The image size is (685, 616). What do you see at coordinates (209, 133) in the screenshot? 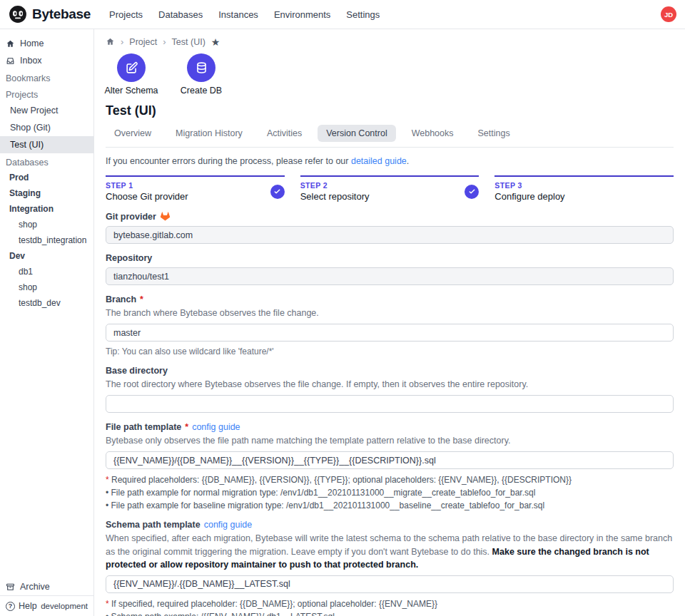
I see `tab-migration-history: Migration History` at bounding box center [209, 133].